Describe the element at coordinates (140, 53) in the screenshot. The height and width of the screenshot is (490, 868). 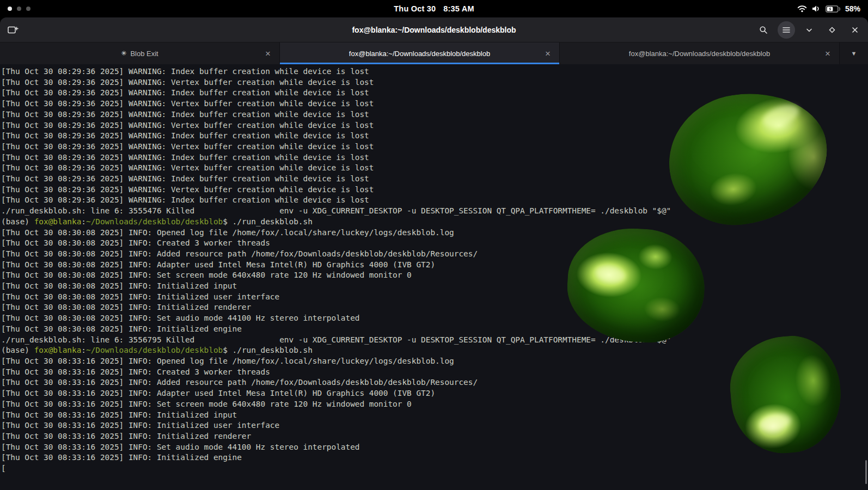
I see `tab-blob-exit: ✳ Blob Exit ×` at that location.